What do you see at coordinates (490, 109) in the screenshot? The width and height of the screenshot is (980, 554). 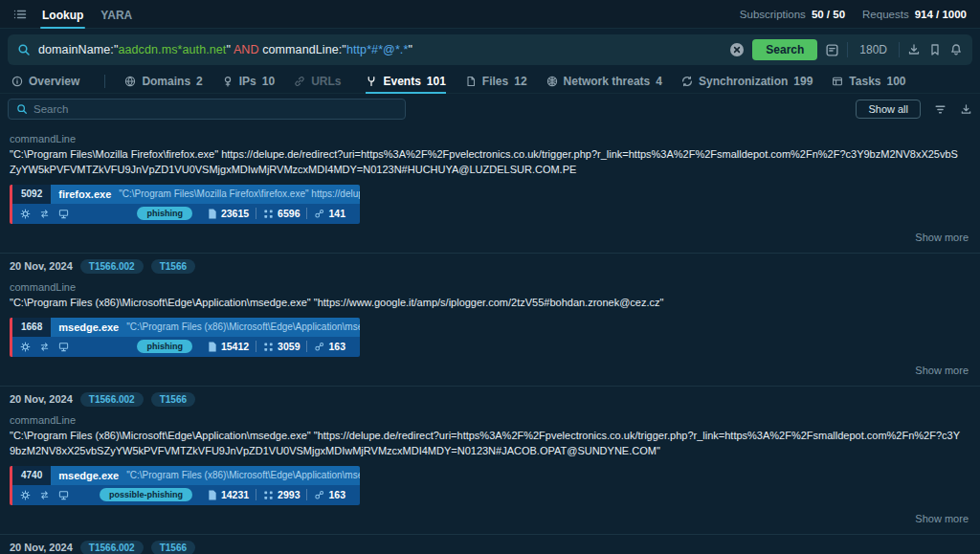 I see `filter-bar: Show all` at bounding box center [490, 109].